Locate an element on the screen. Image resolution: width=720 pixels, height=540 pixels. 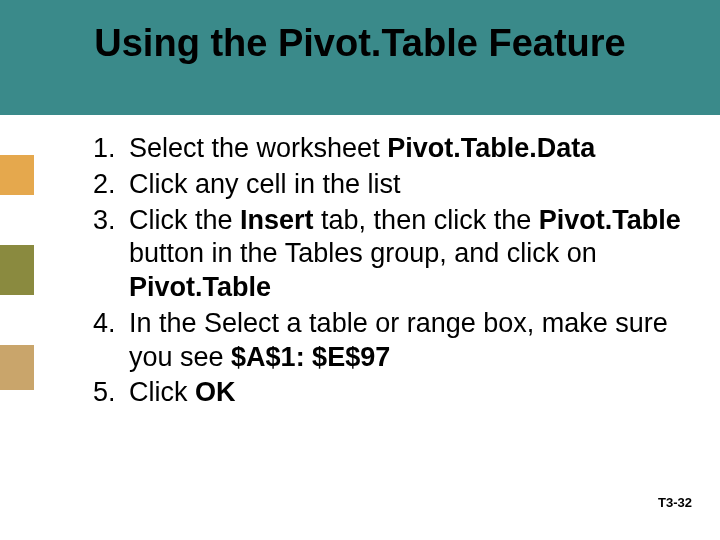
list-item: Select the worksheet Pivot.Table.Data is located at coordinates (404, 149).